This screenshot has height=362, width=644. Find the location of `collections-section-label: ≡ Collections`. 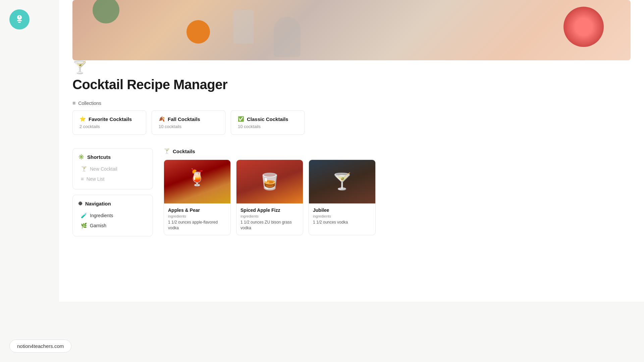

collections-section-label: ≡ Collections is located at coordinates (352, 103).